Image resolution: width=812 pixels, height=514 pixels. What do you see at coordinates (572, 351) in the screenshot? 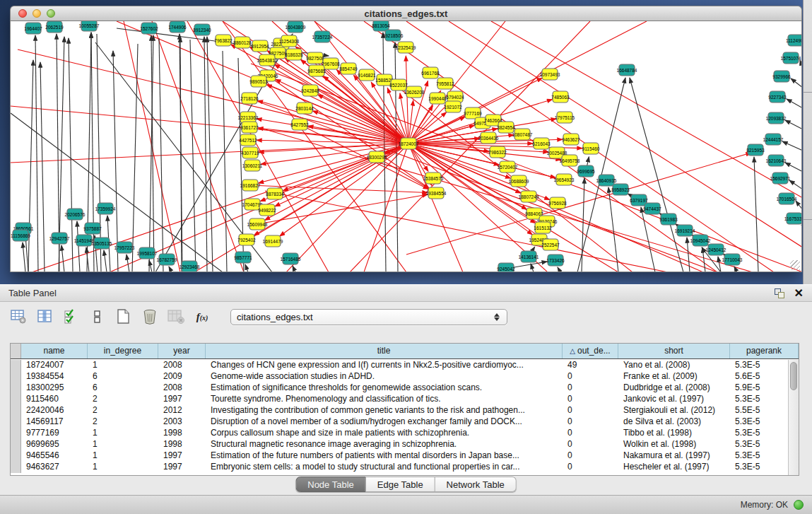
I see `sort-ascending-icon: △` at bounding box center [572, 351].